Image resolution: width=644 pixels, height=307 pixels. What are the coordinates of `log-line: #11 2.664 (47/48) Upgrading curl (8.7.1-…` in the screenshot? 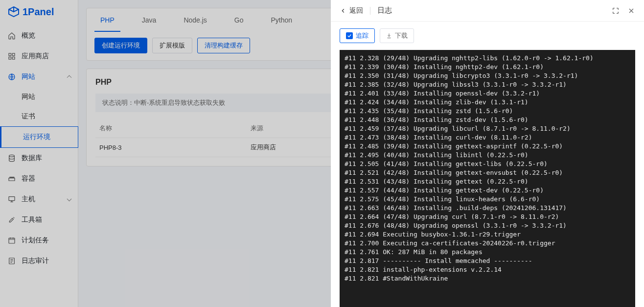 It's located at (487, 217).